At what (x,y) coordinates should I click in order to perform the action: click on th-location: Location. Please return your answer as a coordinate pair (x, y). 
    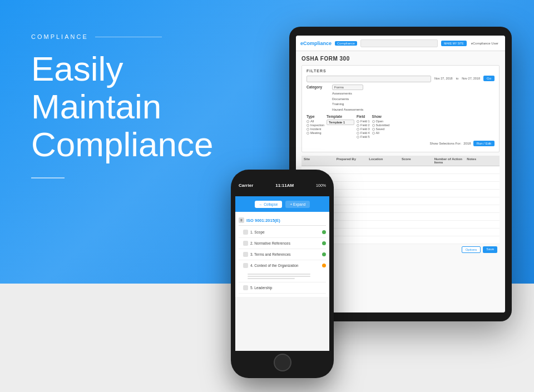
    Looking at the image, I should click on (384, 161).